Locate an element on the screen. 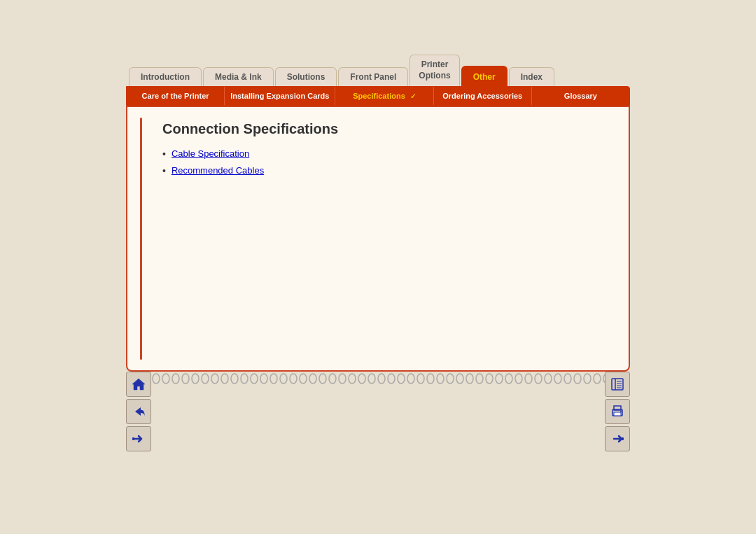 This screenshot has height=534, width=756. page-title: Connection Specifications is located at coordinates (385, 129).